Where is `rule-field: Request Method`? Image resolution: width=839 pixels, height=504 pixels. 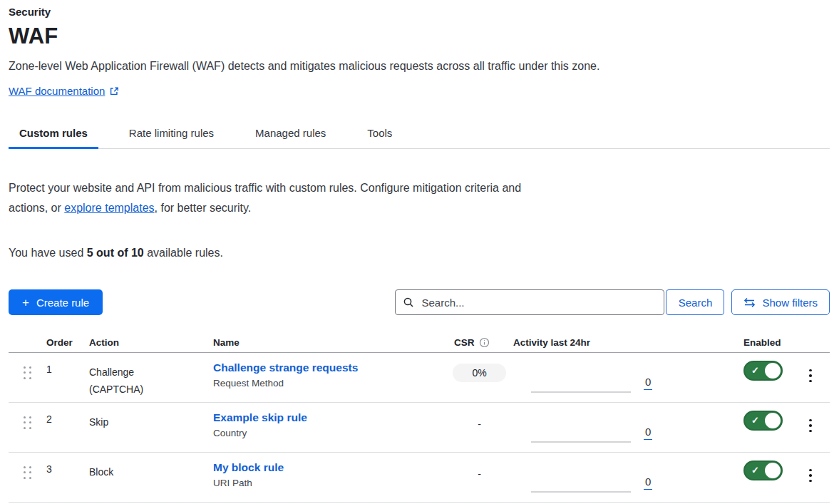 rule-field: Request Method is located at coordinates (329, 384).